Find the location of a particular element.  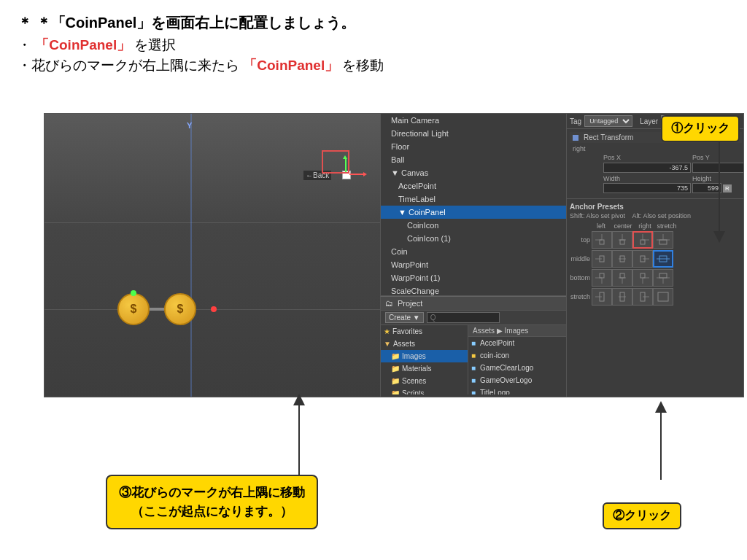

anchor-cell-bot-left is located at coordinates (602, 278).